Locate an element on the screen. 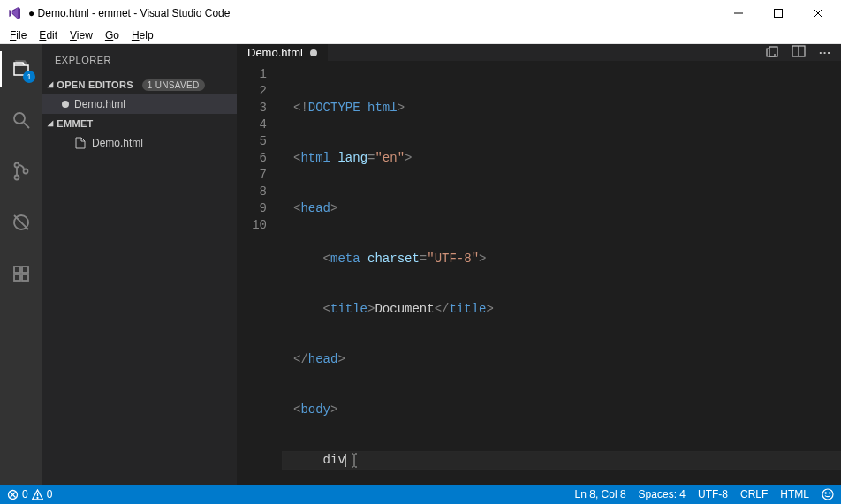  activity-source-control is located at coordinates (21, 171).